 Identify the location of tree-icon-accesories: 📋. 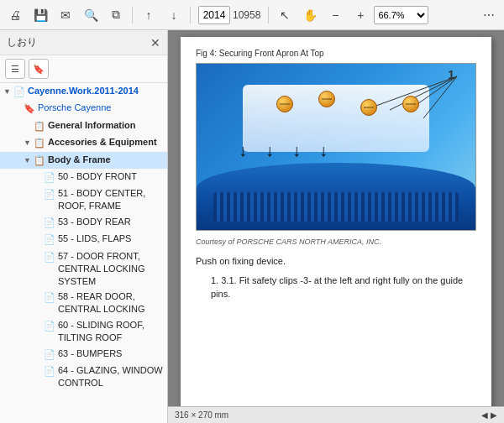
(39, 143).